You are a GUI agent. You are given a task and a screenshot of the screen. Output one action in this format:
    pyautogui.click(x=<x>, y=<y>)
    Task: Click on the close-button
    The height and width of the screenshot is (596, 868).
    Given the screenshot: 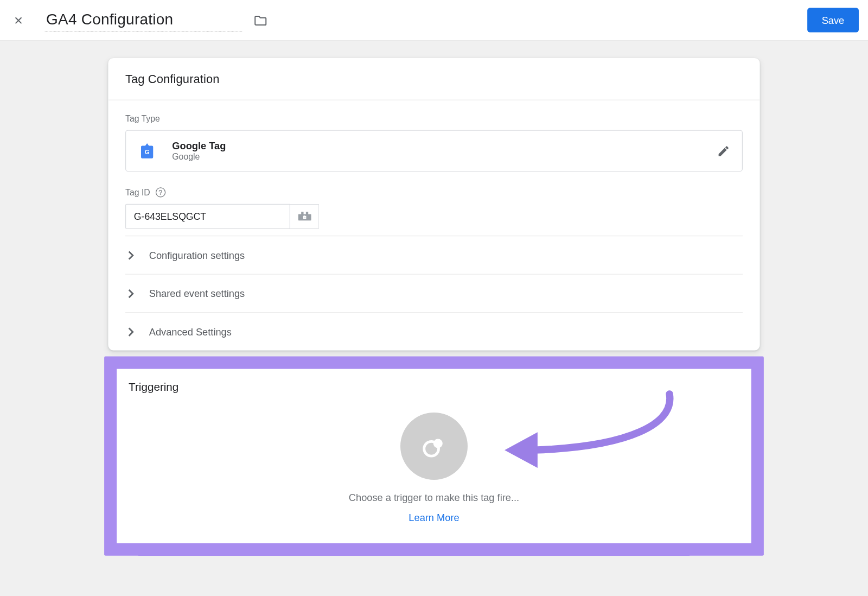 What is the action you would take?
    pyautogui.click(x=18, y=20)
    